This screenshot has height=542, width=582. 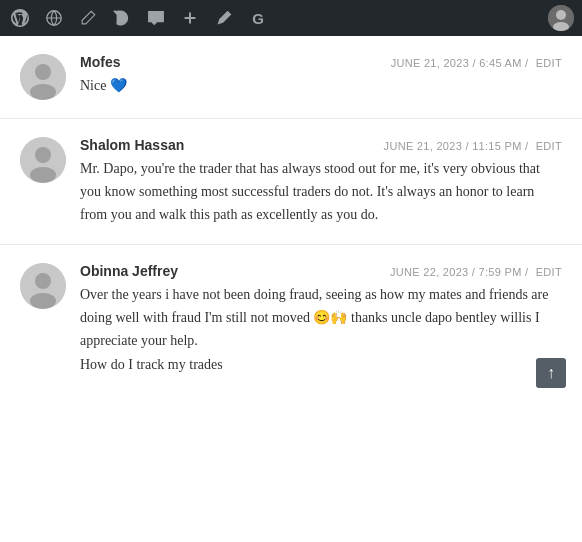 What do you see at coordinates (258, 18) in the screenshot?
I see `google-icon: G` at bounding box center [258, 18].